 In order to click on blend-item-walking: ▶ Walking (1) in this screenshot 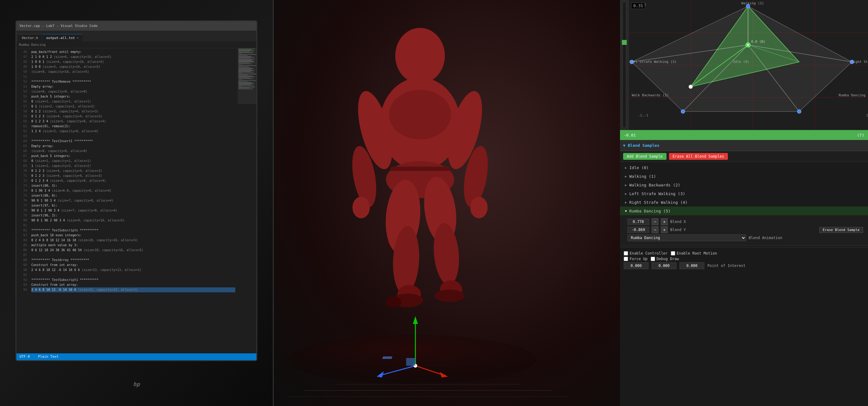, I will do `click(744, 176)`.